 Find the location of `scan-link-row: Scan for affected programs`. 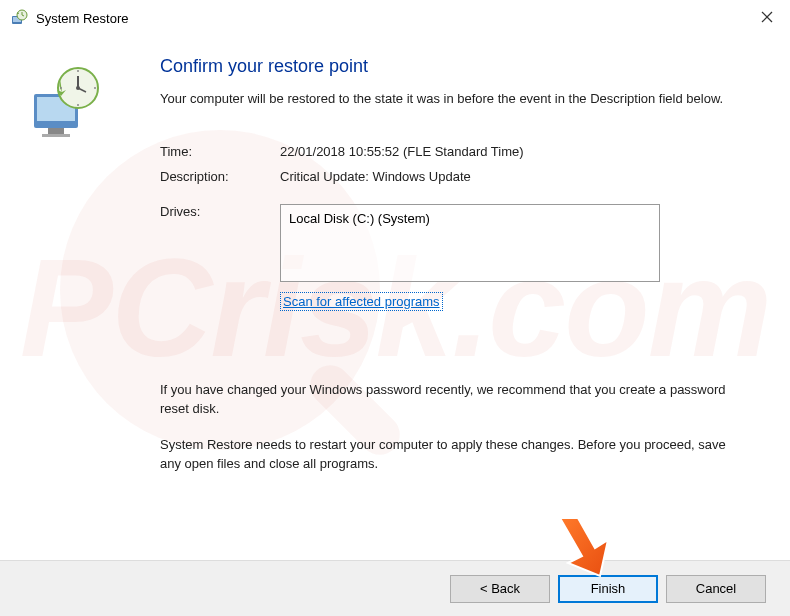

scan-link-row: Scan for affected programs is located at coordinates (515, 301).